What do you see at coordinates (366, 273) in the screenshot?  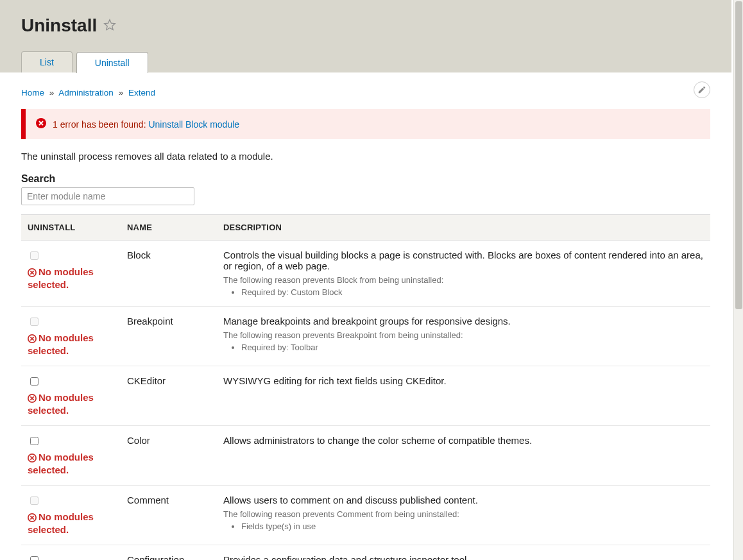 I see `table-row: No modules selected.BlockControls the vi…` at bounding box center [366, 273].